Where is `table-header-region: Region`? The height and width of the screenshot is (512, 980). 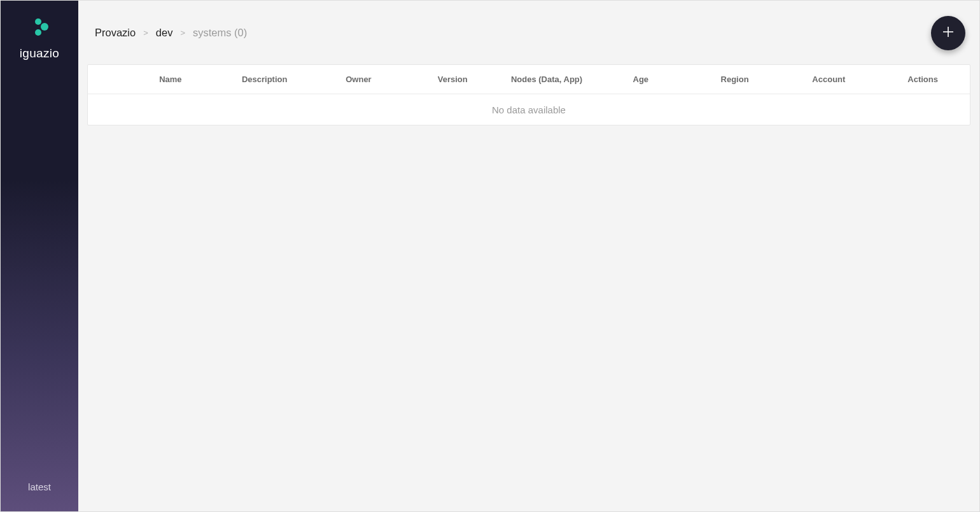
table-header-region: Region is located at coordinates (735, 79).